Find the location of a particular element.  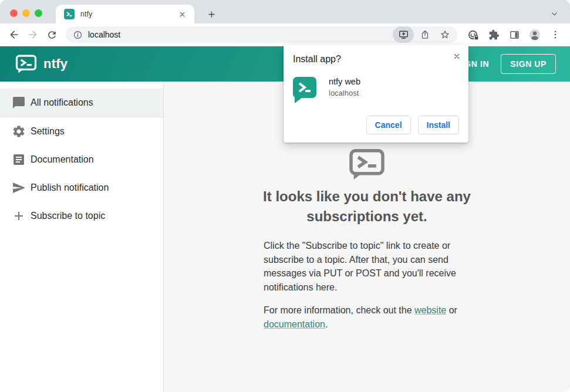

sidebar-item-label: Settings is located at coordinates (48, 131).